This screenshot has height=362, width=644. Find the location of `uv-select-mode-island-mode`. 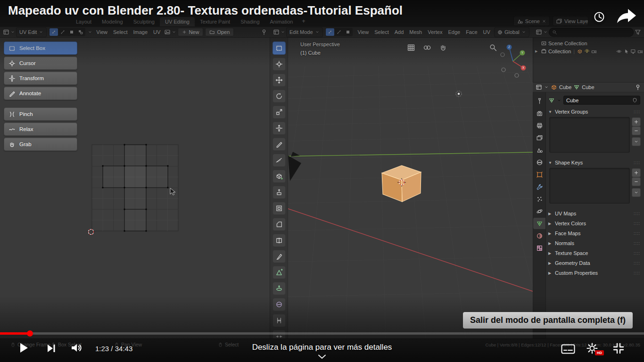

uv-select-mode-island-mode is located at coordinates (81, 32).